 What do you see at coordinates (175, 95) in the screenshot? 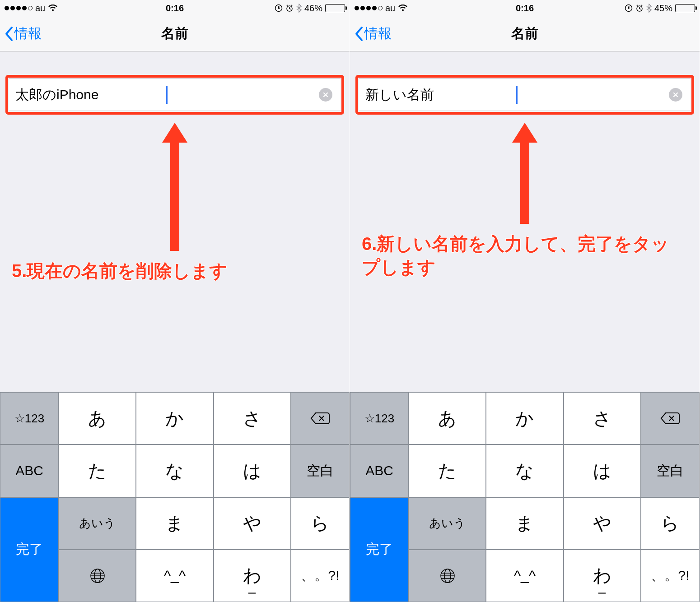
I see `annotation-highlight-box: 太郎のiPhone` at bounding box center [175, 95].